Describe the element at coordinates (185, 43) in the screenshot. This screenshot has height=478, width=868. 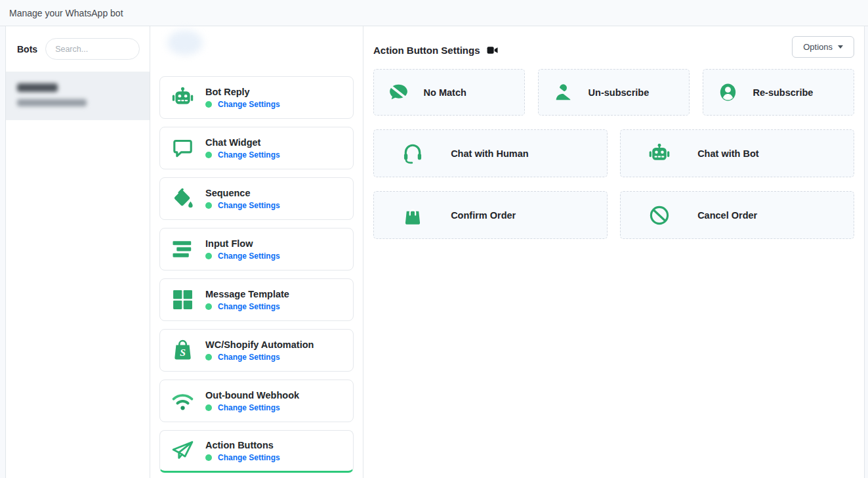
I see `blurred-avatar` at that location.